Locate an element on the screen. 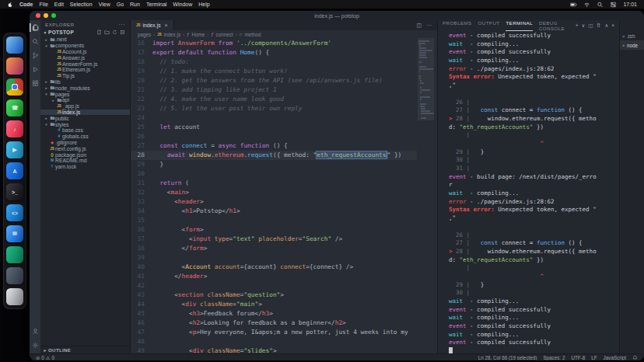 The height and width of the screenshot is (362, 644). code-line: 44 <div className="main"> is located at coordinates (274, 305).